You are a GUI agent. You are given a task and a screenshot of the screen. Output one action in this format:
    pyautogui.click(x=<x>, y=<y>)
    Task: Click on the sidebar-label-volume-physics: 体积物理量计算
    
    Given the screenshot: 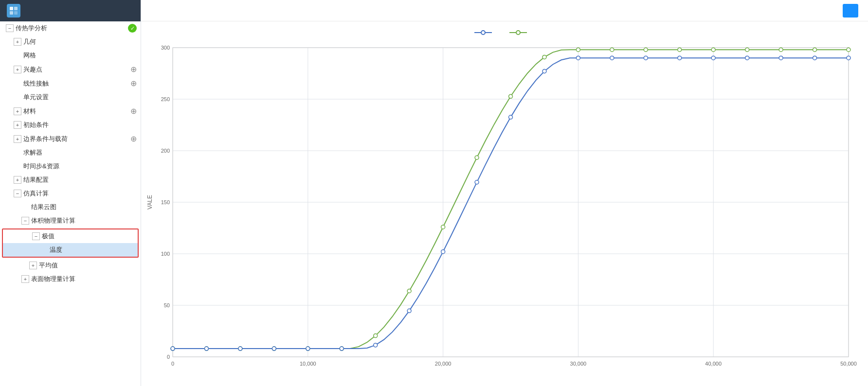 What is the action you would take?
    pyautogui.click(x=84, y=221)
    